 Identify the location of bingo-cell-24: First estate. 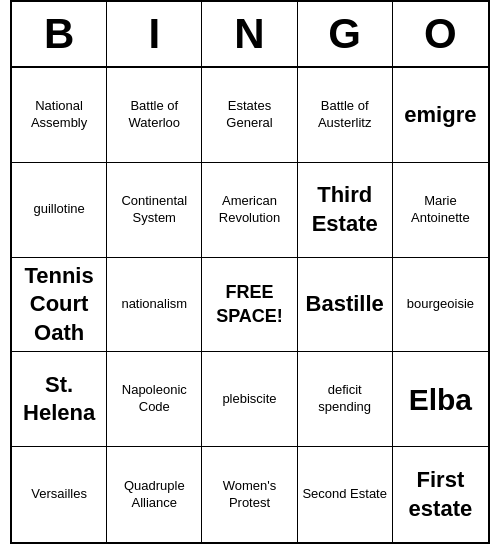
(440, 494).